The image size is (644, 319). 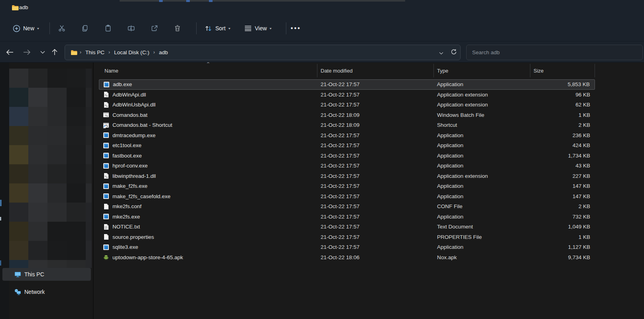 What do you see at coordinates (347, 105) in the screenshot?
I see `file-row: AdbWinUsbApi.dll21-Oct-22 17:57Applicati…` at bounding box center [347, 105].